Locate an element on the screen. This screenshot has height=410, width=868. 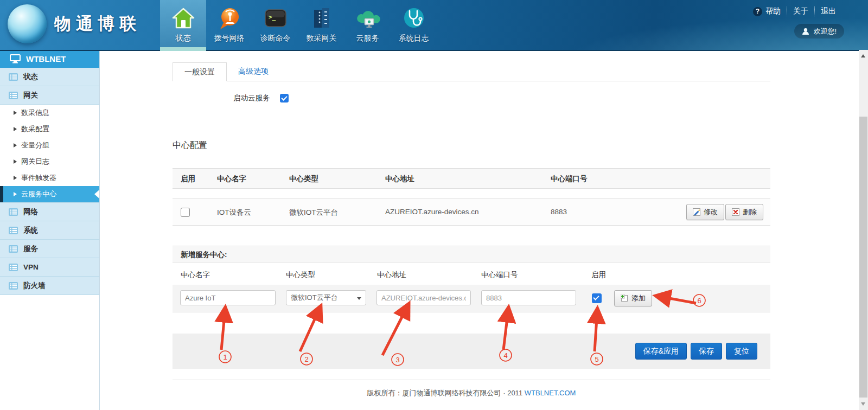
add-form-labels: 中心名字 中心类型 中心地址 中心端口号 启用 is located at coordinates (471, 274).